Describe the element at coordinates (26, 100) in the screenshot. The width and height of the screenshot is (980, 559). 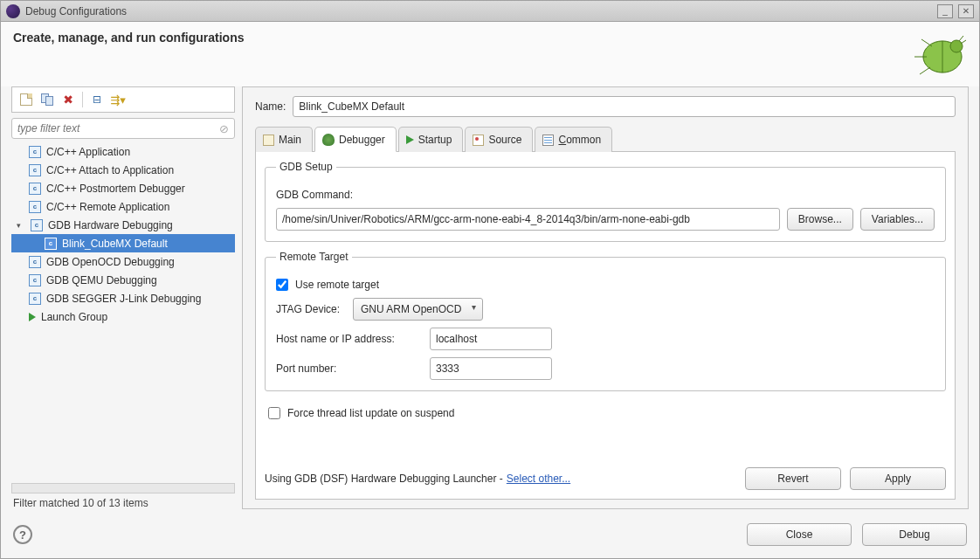
I see `new-config-button` at that location.